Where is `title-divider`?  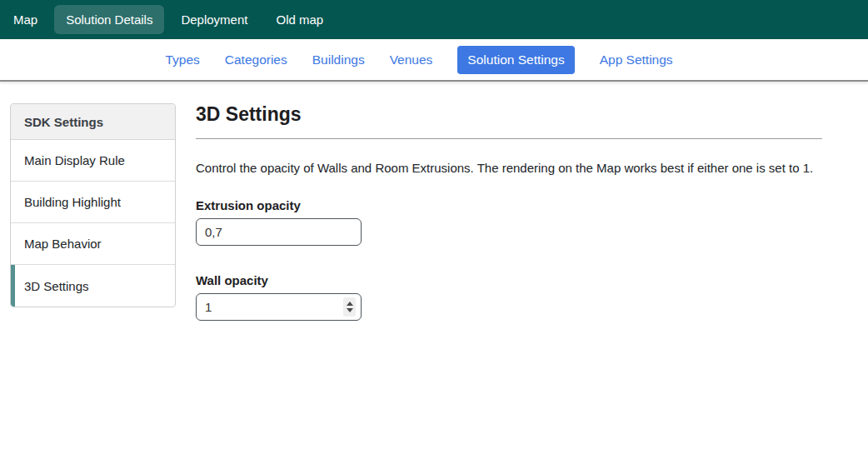
title-divider is located at coordinates (509, 138).